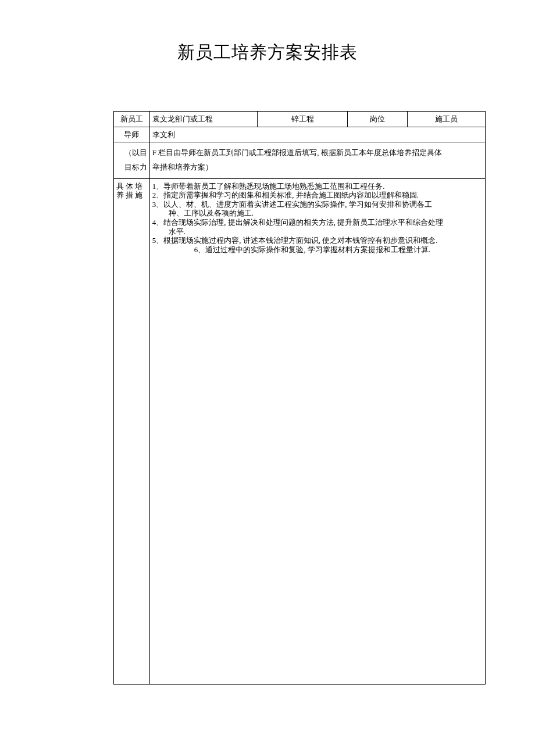  Describe the element at coordinates (136, 167) in the screenshot. I see `note-goal: 目标力` at that location.